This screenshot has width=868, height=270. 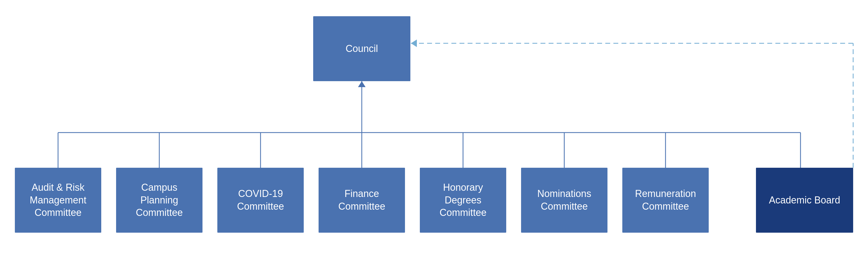 What do you see at coordinates (159, 200) in the screenshot?
I see `campus-committee-node: Campus Planning Committee` at bounding box center [159, 200].